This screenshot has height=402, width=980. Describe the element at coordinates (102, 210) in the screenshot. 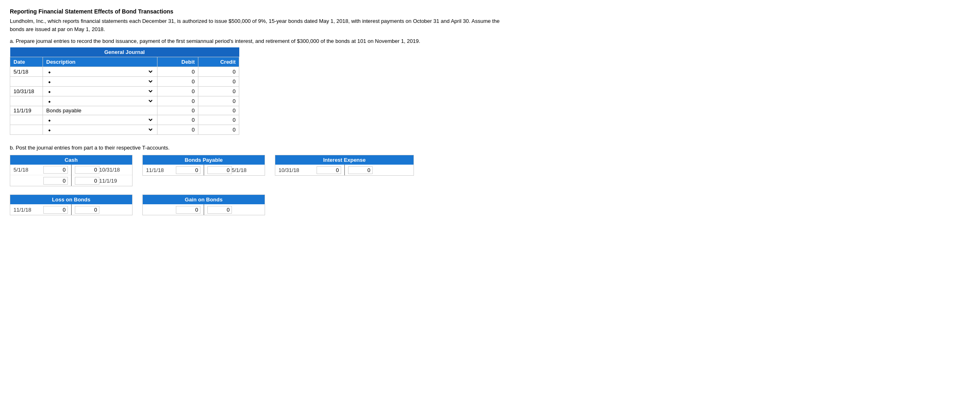

I see `t-account-lob-right` at that location.